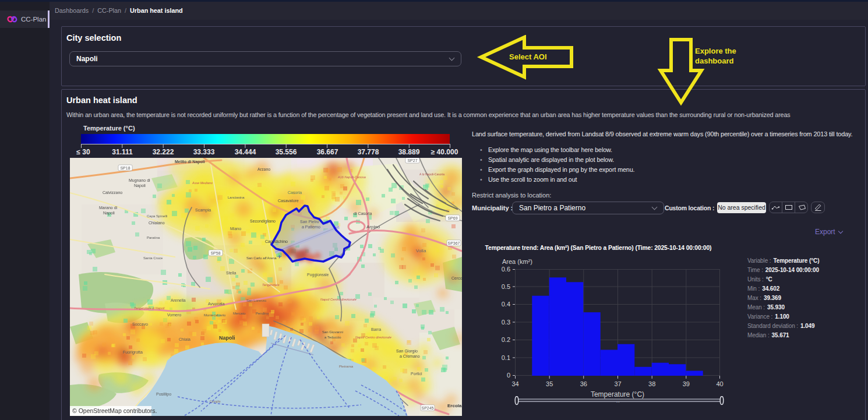  I want to click on svg-text: a Patierno, so click(311, 227).